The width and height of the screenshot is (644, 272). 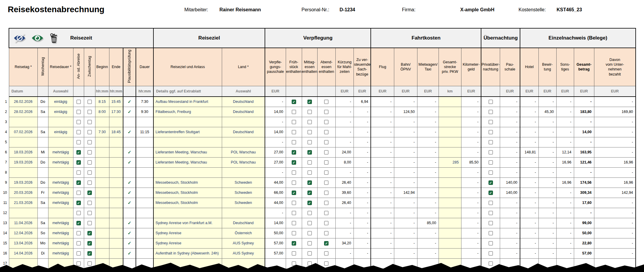 What do you see at coordinates (326, 243) in the screenshot?
I see `abend-checkbox: ✓` at bounding box center [326, 243].